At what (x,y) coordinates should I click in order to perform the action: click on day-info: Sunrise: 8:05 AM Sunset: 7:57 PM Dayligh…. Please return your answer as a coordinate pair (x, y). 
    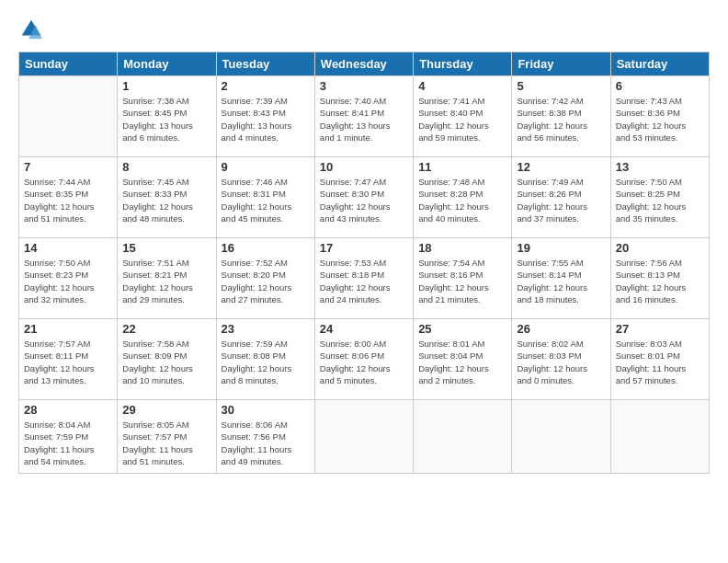
    Looking at the image, I should click on (166, 443).